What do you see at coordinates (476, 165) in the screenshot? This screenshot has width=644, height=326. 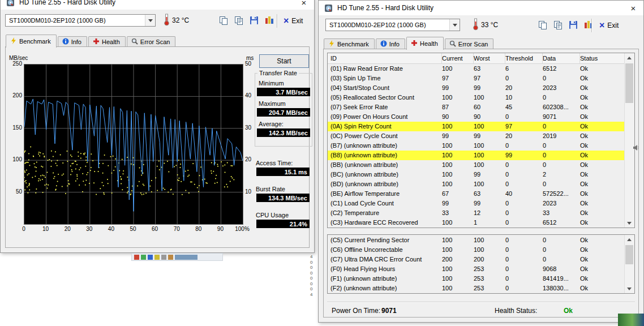 I see `table-row: (BB) (unknown attribute)10010000Ok` at bounding box center [476, 165].